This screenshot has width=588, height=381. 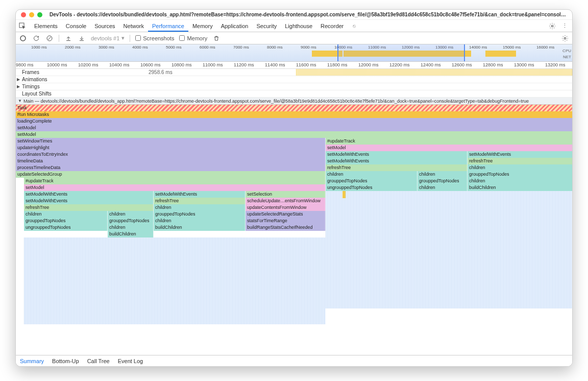 I want to click on flame-entry: timelineData, so click(x=170, y=161).